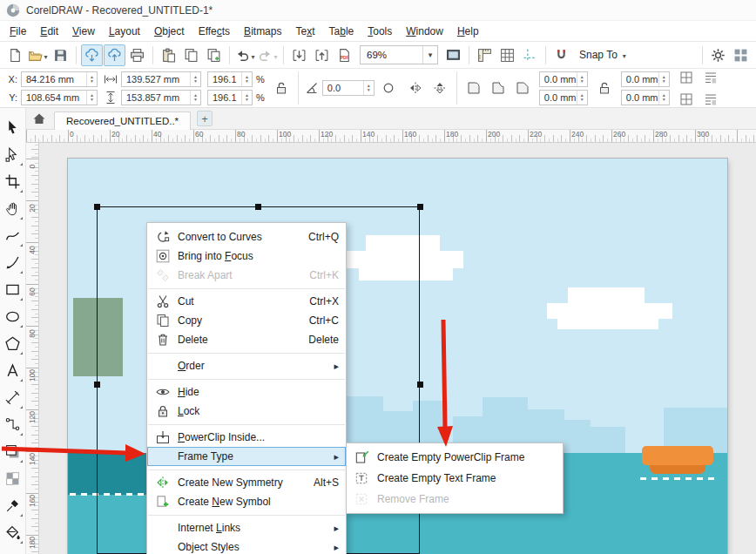  What do you see at coordinates (13, 235) in the screenshot?
I see `curve-tool` at bounding box center [13, 235].